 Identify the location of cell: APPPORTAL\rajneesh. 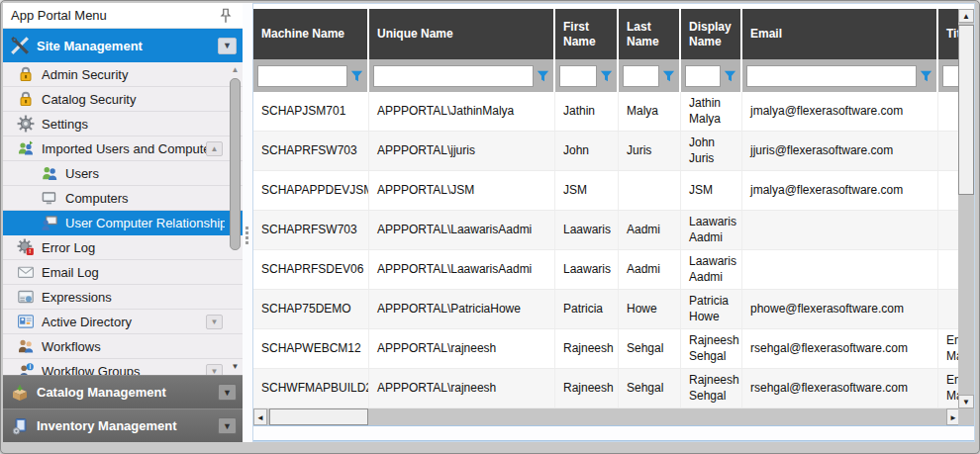
(462, 348).